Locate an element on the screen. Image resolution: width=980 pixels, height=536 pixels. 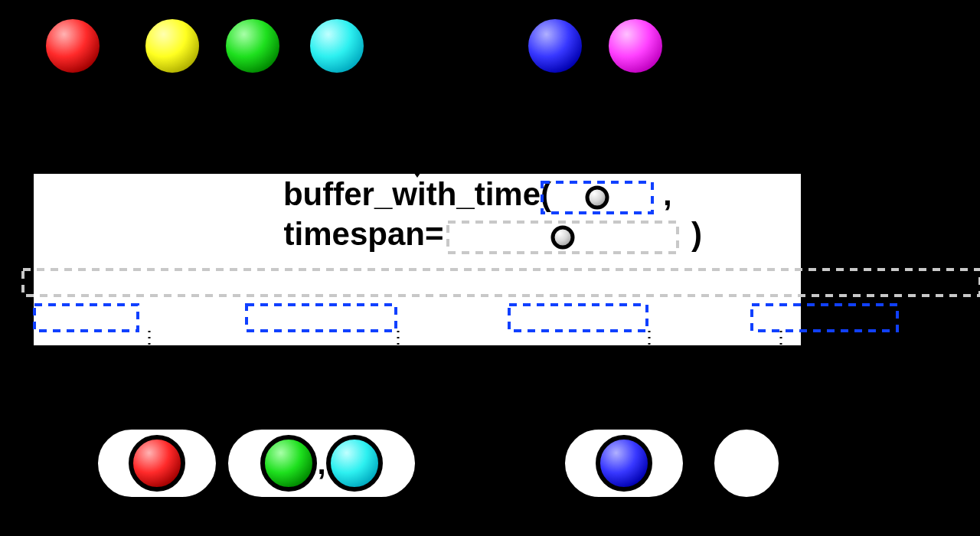
marble-magenta is located at coordinates (635, 46).